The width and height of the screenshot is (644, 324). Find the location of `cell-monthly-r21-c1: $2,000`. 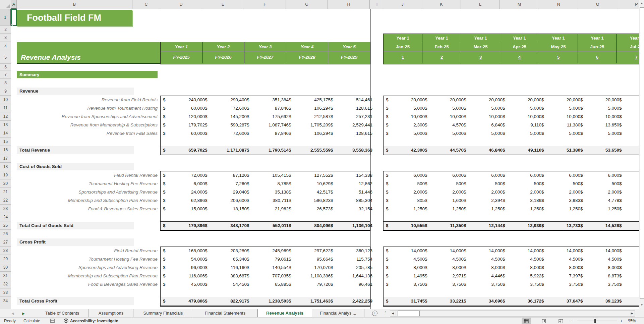

cell-monthly-r21-c1: $2,000 is located at coordinates (406, 192).